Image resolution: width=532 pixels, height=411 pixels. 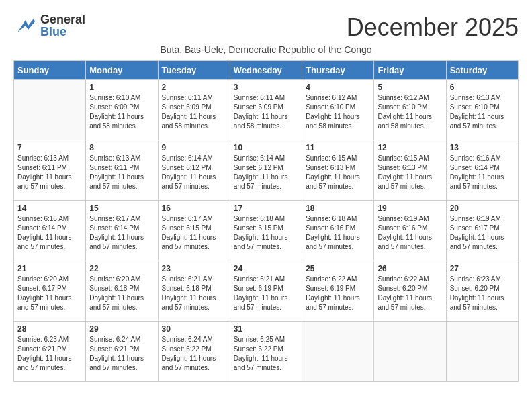 I want to click on logo-icon, so click(x=26, y=26).